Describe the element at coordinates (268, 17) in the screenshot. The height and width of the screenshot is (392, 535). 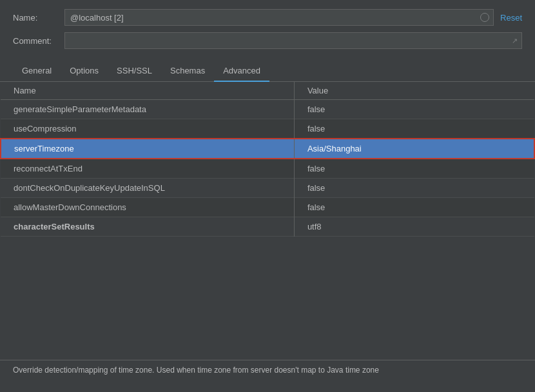
I see `name-row: Name: @localhost [2] Reset` at that location.